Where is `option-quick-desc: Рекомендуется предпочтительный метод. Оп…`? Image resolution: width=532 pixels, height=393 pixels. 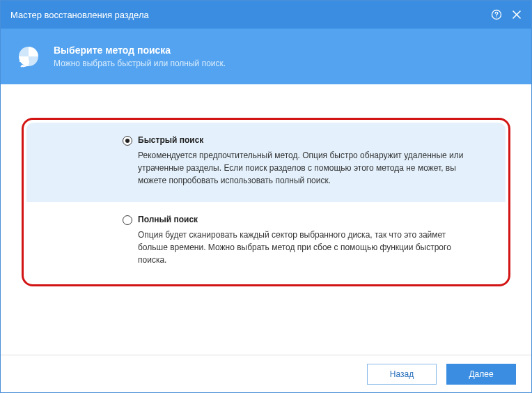 option-quick-desc: Рекомендуется предпочтительный метод. Оп… is located at coordinates (305, 168).